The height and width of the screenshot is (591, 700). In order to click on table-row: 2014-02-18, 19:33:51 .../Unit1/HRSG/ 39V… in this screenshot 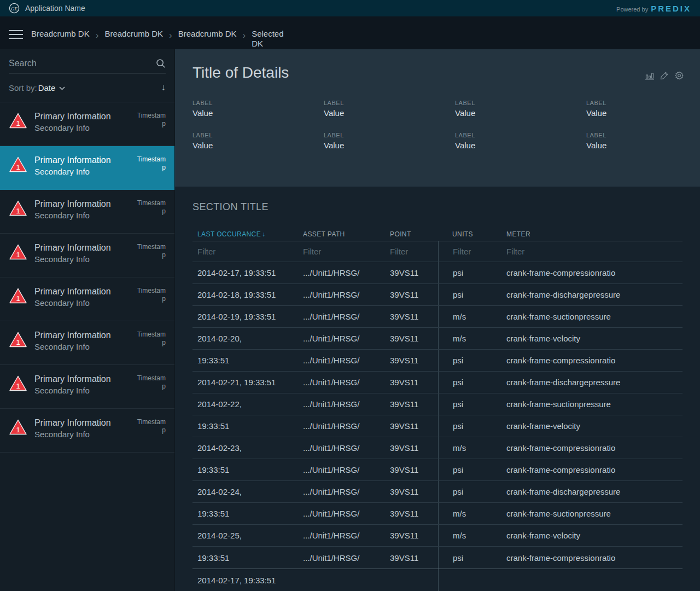, I will do `click(438, 295)`.